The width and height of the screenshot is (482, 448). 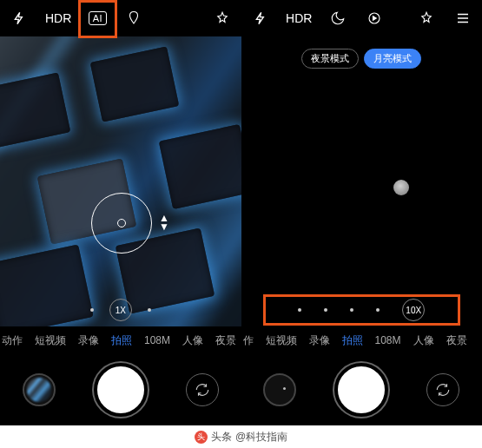 I want to click on attribution-bar: 头 头条 @科技指南, so click(x=241, y=437).